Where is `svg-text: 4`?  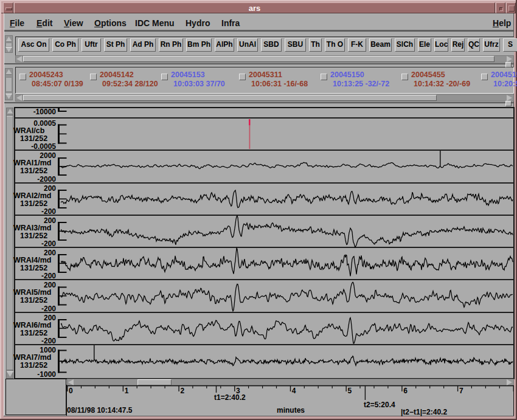 svg-text: 4 is located at coordinates (294, 391).